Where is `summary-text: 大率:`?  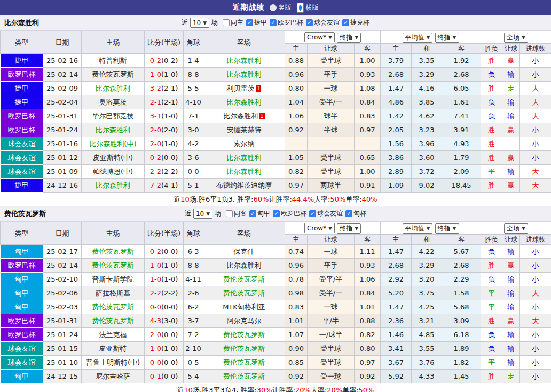 summary-text: 大率: is located at coordinates (319, 389).